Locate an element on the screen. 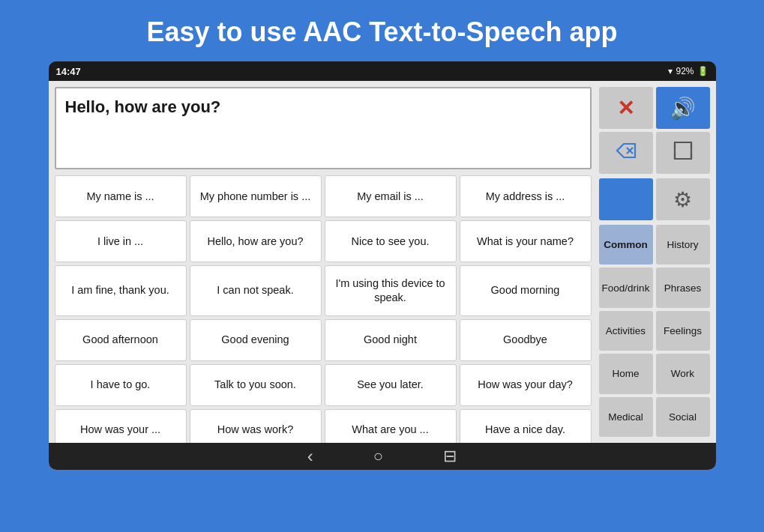  battery-icon: 🔋 is located at coordinates (703, 71).